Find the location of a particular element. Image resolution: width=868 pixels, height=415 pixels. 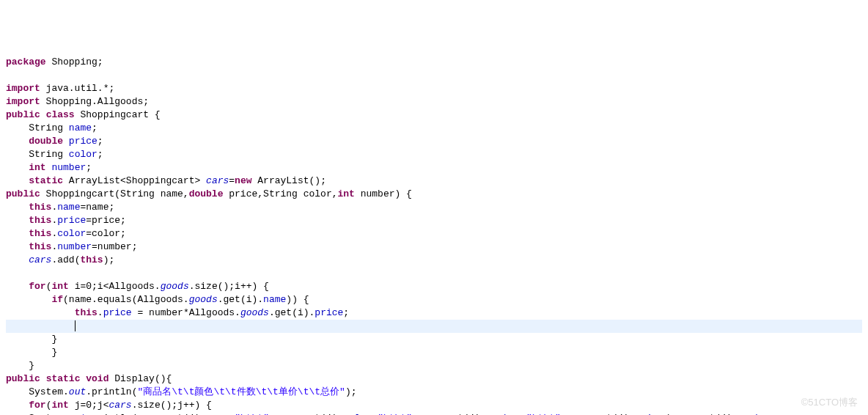

line-9: int number; is located at coordinates (48, 167).